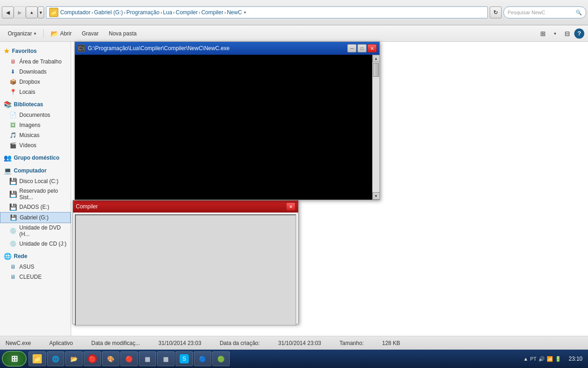 This screenshot has width=588, height=368. What do you see at coordinates (14, 359) in the screenshot?
I see `start-button: ⊞` at bounding box center [14, 359].